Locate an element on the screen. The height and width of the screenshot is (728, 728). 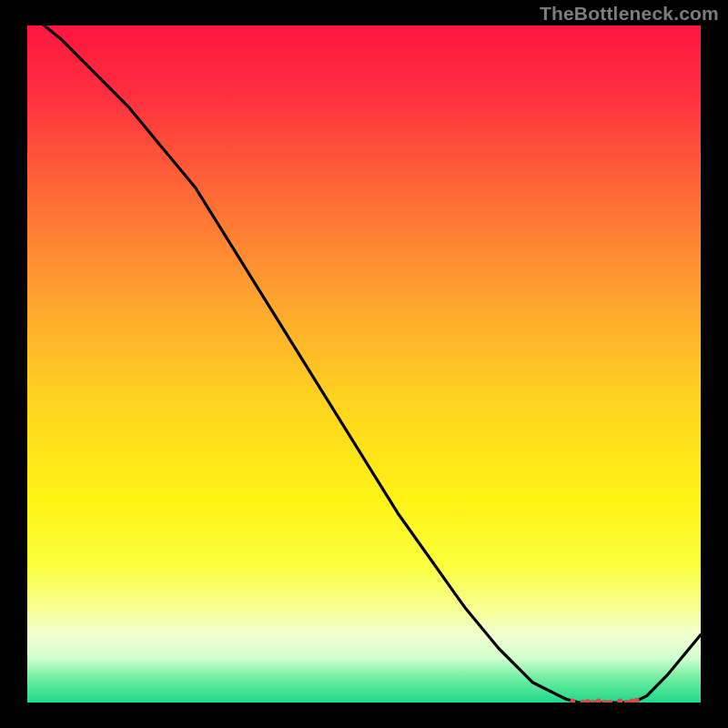
watermark-text: TheBottleneck.com is located at coordinates (630, 14).